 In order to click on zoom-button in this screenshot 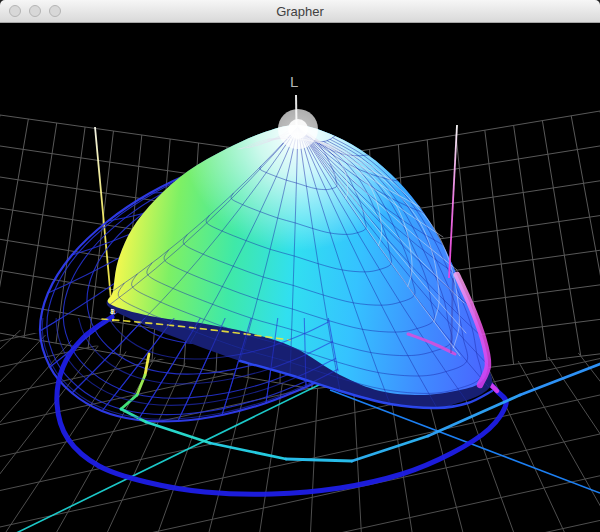, I will do `click(55, 11)`.